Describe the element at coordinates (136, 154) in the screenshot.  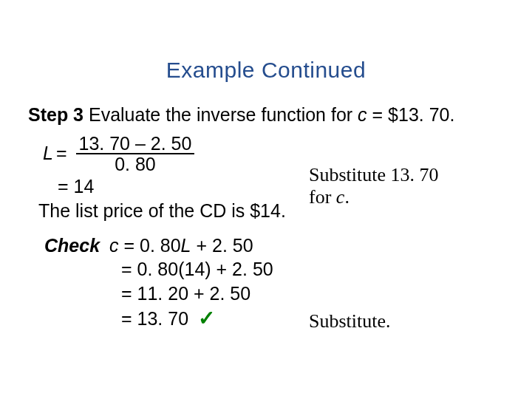
I see `fraction: 13. 70 – 2. 50 0. 80` at that location.